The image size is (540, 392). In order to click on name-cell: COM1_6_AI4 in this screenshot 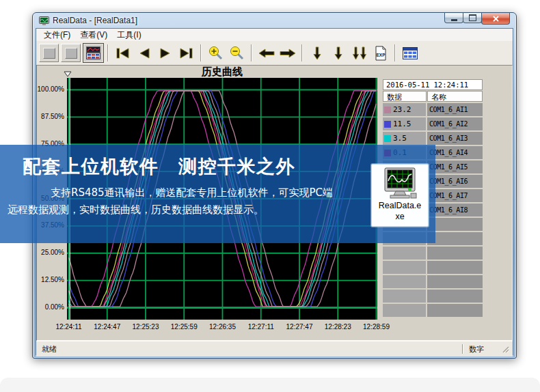, I will do `click(455, 153)`.